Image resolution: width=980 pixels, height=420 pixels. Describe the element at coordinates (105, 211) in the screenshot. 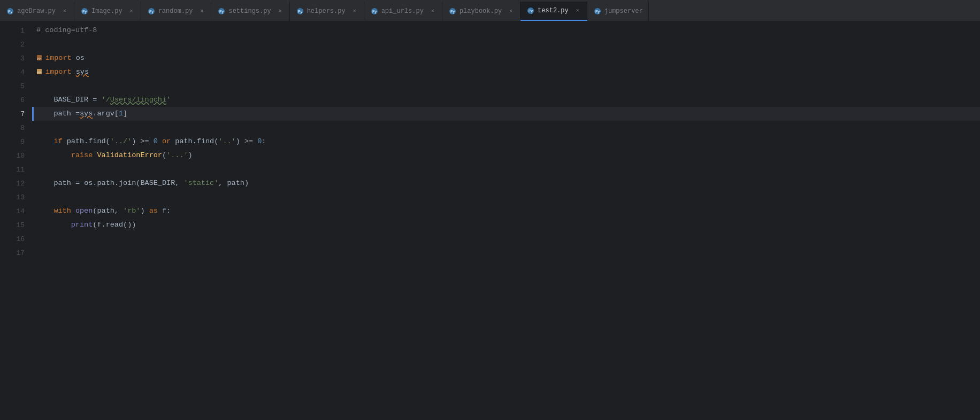

I see `var-path-14: path` at that location.